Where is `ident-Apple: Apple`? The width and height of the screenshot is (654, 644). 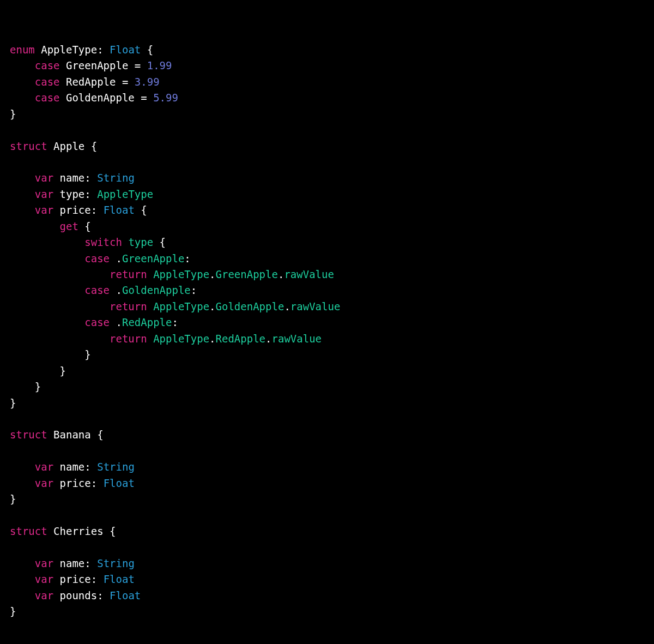 ident-Apple: Apple is located at coordinates (69, 146).